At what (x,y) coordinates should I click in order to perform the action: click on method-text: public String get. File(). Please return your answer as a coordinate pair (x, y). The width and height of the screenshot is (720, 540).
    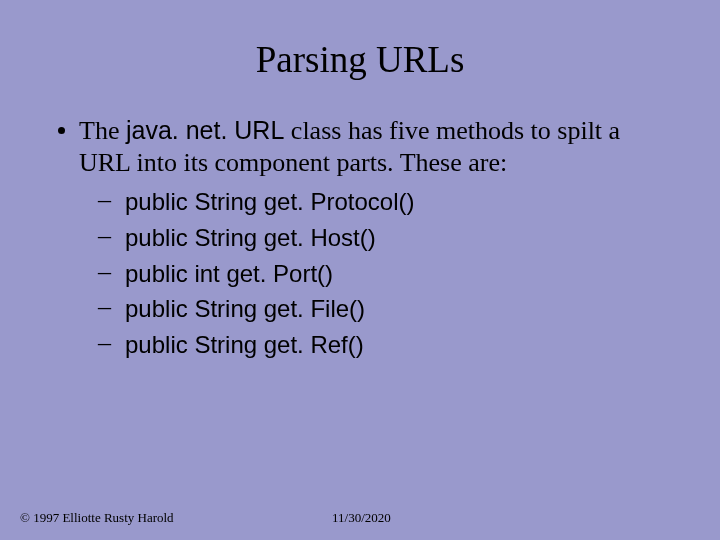
    Looking at the image, I should click on (245, 309).